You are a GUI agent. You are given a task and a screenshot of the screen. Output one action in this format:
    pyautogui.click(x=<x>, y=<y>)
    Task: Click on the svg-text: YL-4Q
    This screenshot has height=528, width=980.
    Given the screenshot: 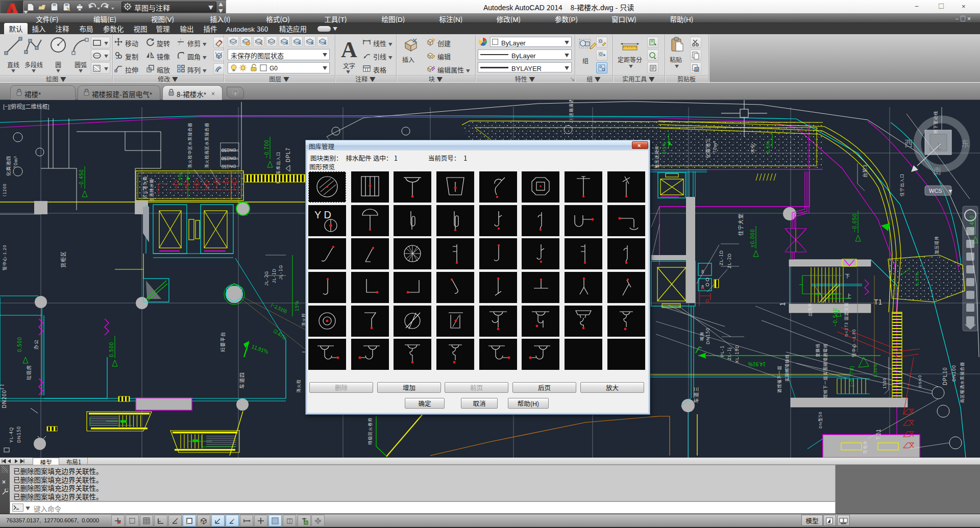 What is the action you would take?
    pyautogui.click(x=11, y=435)
    